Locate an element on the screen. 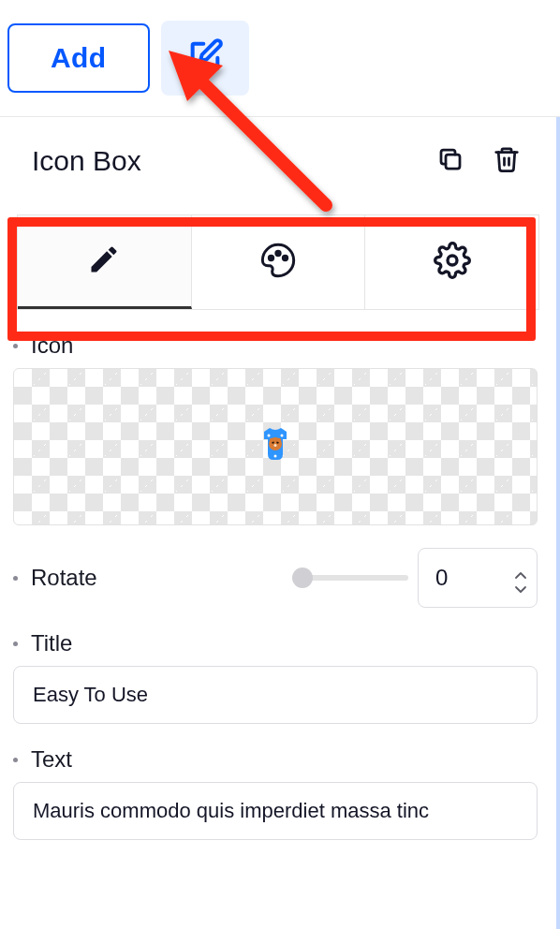  edit-mode-button is located at coordinates (205, 58).